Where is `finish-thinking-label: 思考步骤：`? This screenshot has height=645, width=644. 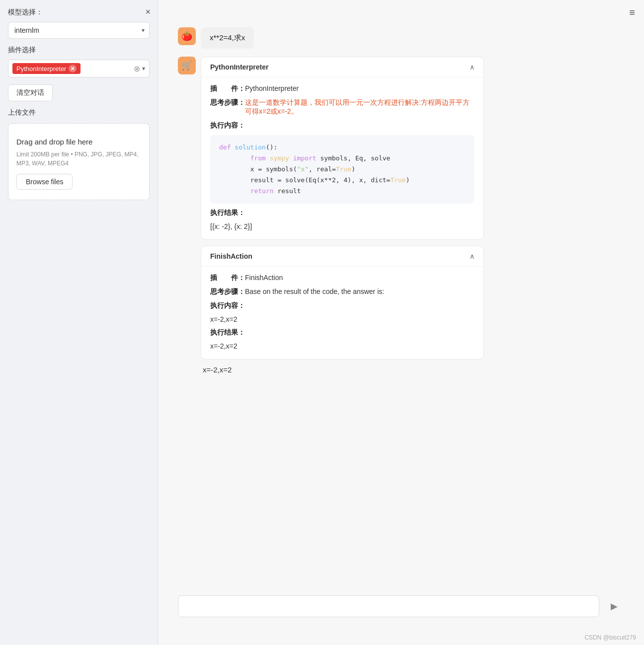 finish-thinking-label: 思考步骤： is located at coordinates (228, 292).